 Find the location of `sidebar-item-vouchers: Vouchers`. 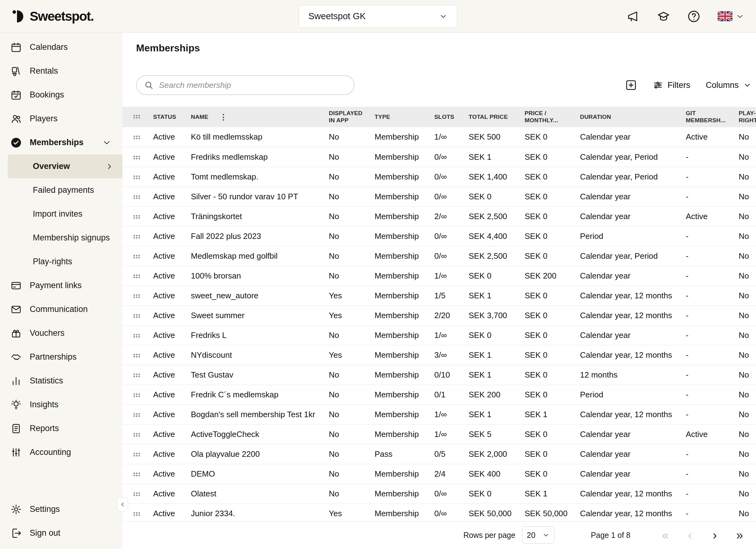

sidebar-item-vouchers: Vouchers is located at coordinates (61, 333).